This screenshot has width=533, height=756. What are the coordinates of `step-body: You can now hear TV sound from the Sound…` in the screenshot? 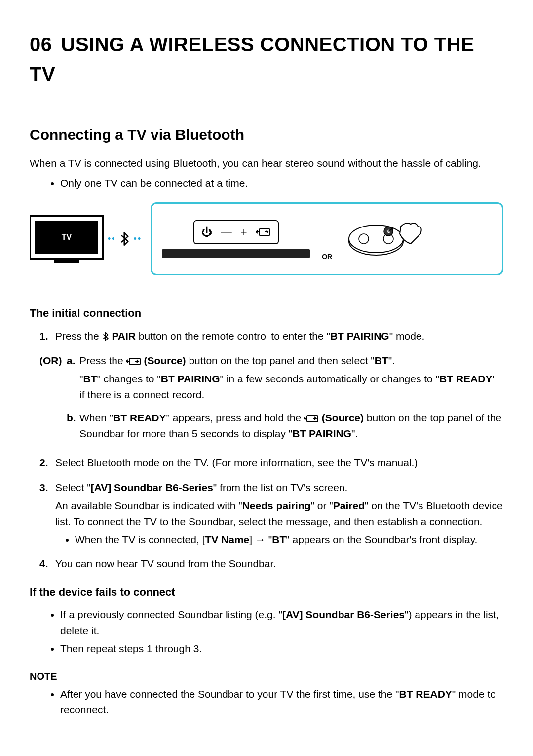 It's located at (279, 565).